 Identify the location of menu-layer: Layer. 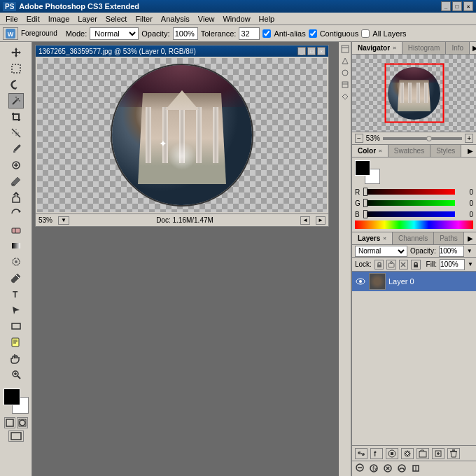
(88, 19).